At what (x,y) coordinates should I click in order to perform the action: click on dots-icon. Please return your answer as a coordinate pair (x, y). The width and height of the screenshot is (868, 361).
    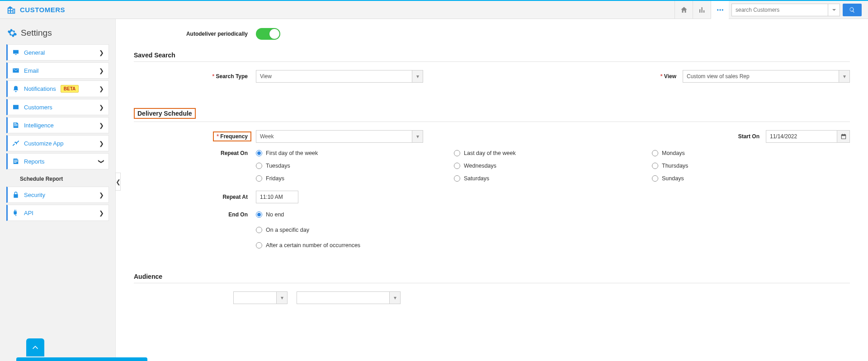
    Looking at the image, I should click on (720, 10).